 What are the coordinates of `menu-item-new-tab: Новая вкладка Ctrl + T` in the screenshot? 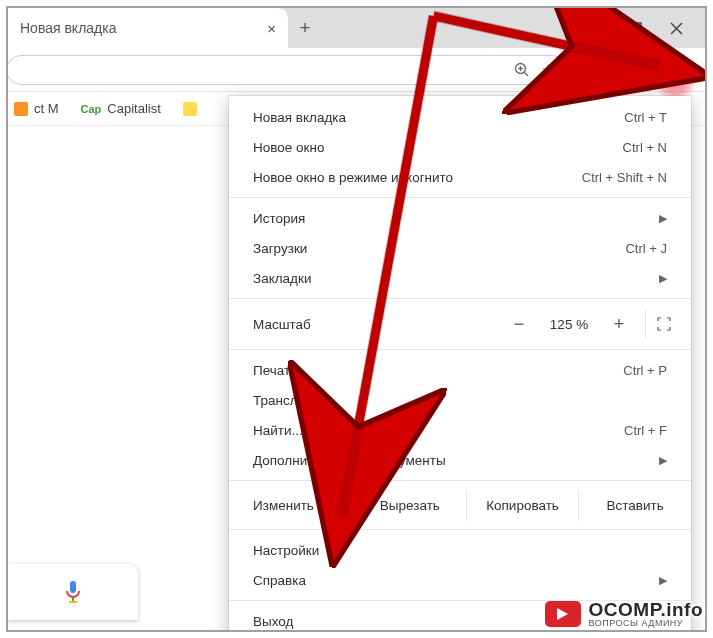 It's located at (460, 117).